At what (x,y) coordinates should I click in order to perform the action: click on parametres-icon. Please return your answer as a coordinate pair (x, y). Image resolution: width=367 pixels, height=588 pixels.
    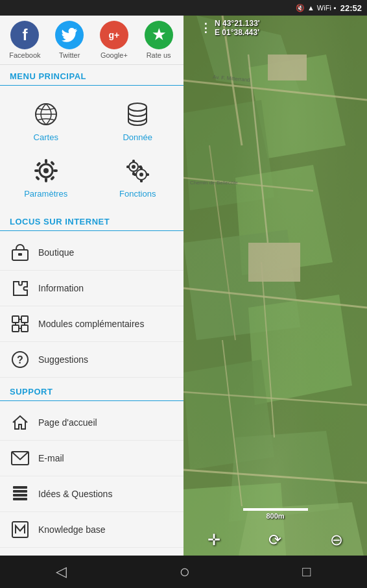
    Looking at the image, I should click on (46, 171).